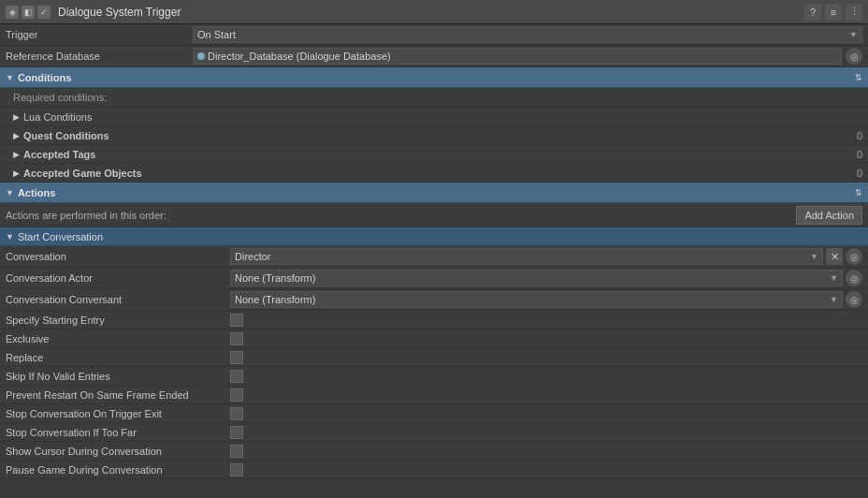 The width and height of the screenshot is (868, 498). I want to click on reference-database-value: Director_Database (Dialogue Database) ◎, so click(528, 56).